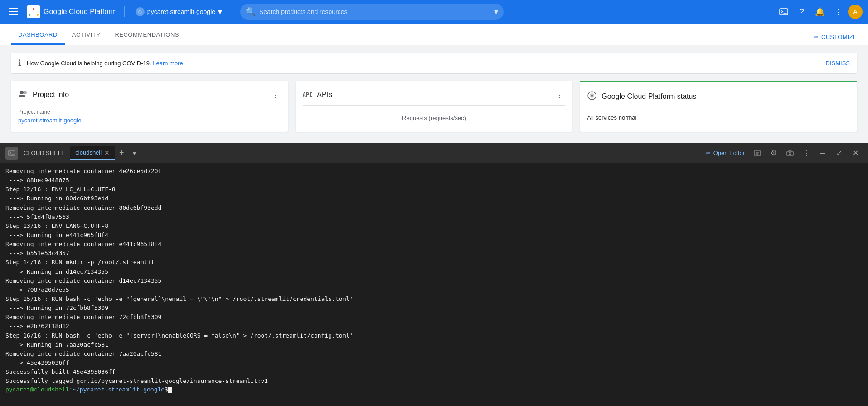 This screenshot has width=868, height=406. What do you see at coordinates (34, 12) in the screenshot?
I see `gcp-logo-icon` at bounding box center [34, 12].